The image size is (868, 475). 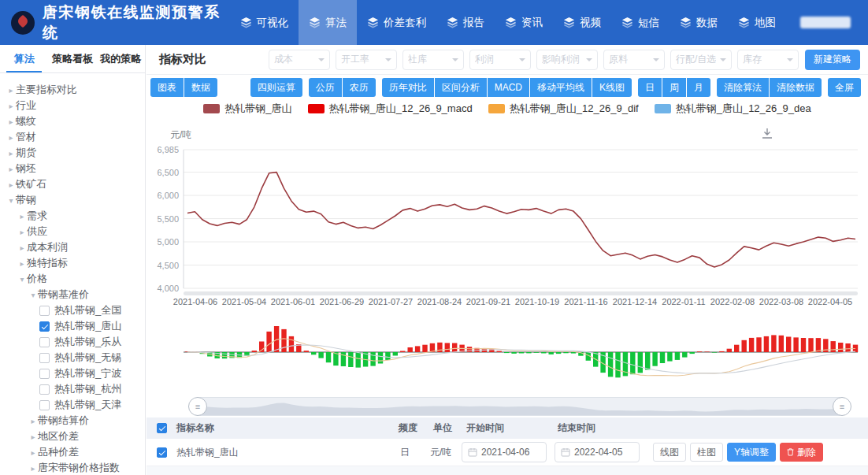 What do you see at coordinates (670, 452) in the screenshot?
I see `line-chart-button: 线图` at bounding box center [670, 452].